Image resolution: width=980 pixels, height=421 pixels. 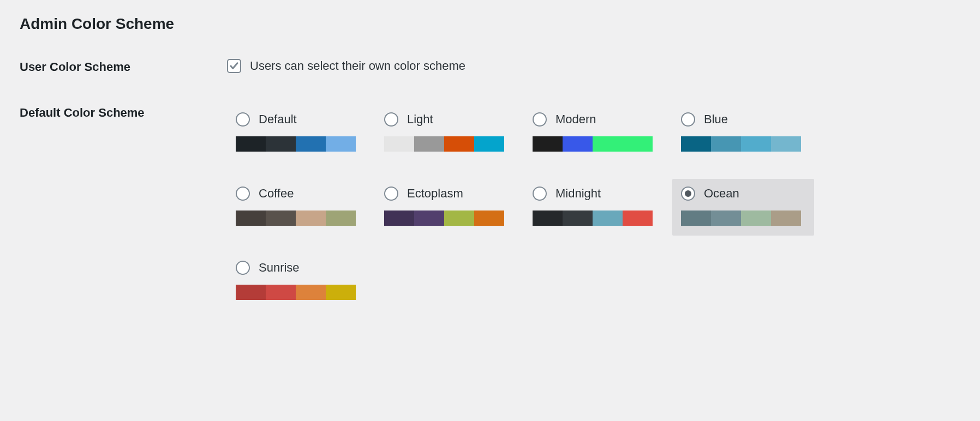 I want to click on user-color-scheme-checkbox-wrapper: Users can select their own color scheme, so click(x=594, y=66).